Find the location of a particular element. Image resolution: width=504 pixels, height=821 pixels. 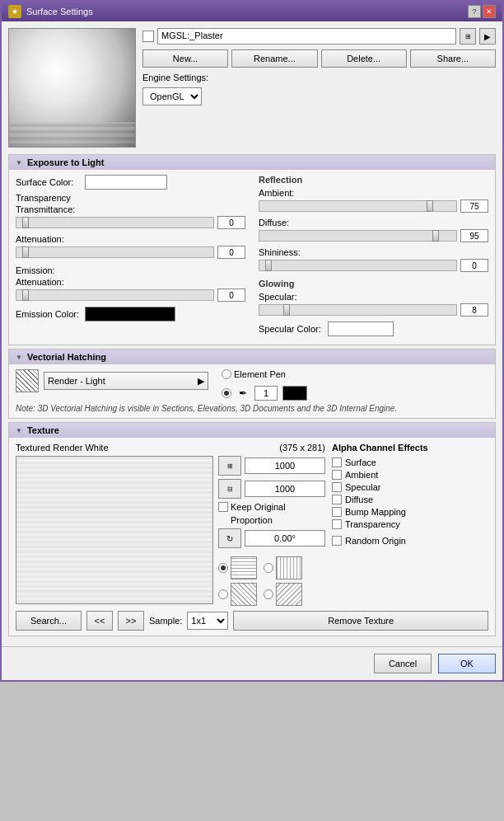

sample-label: Sample: is located at coordinates (166, 621).